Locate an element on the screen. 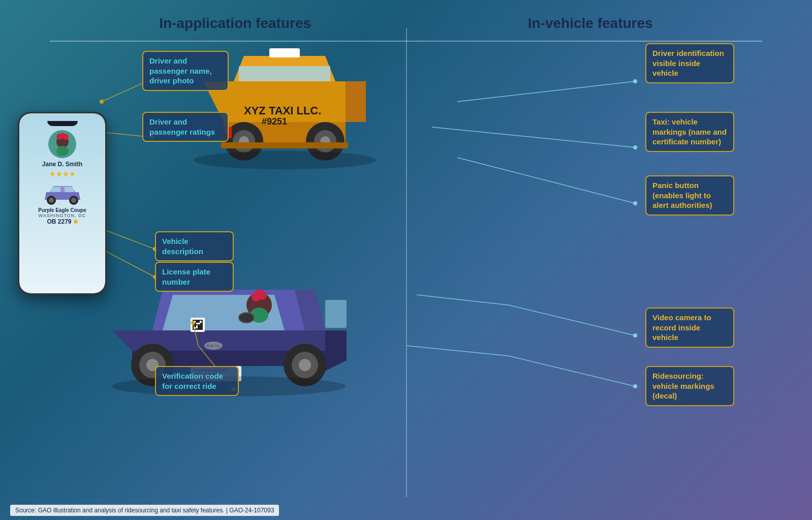  svg-text: B2B Co. is located at coordinates (213, 346).